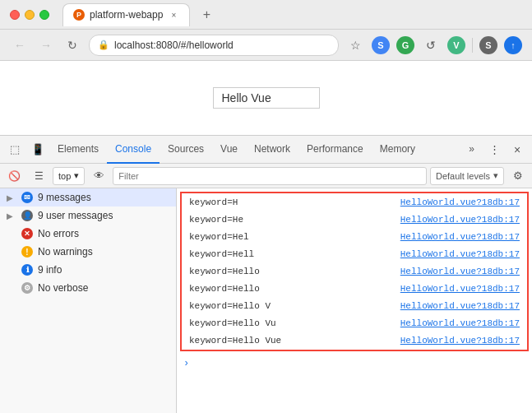 The width and height of the screenshot is (532, 413). What do you see at coordinates (405, 45) in the screenshot?
I see `extension-g-icon: G` at bounding box center [405, 45].